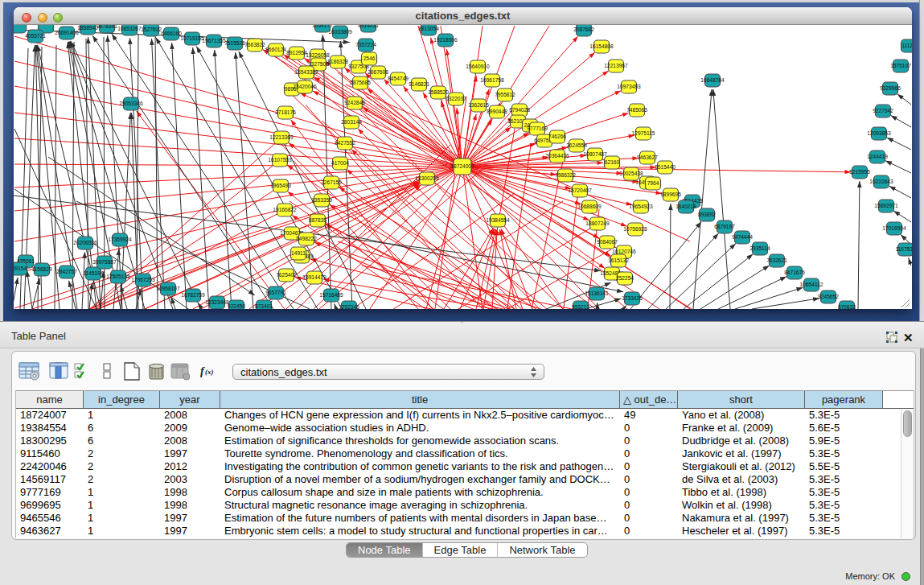 The image size is (924, 585). What do you see at coordinates (557, 156) in the screenshot?
I see `svg-text: 20364436` at bounding box center [557, 156].